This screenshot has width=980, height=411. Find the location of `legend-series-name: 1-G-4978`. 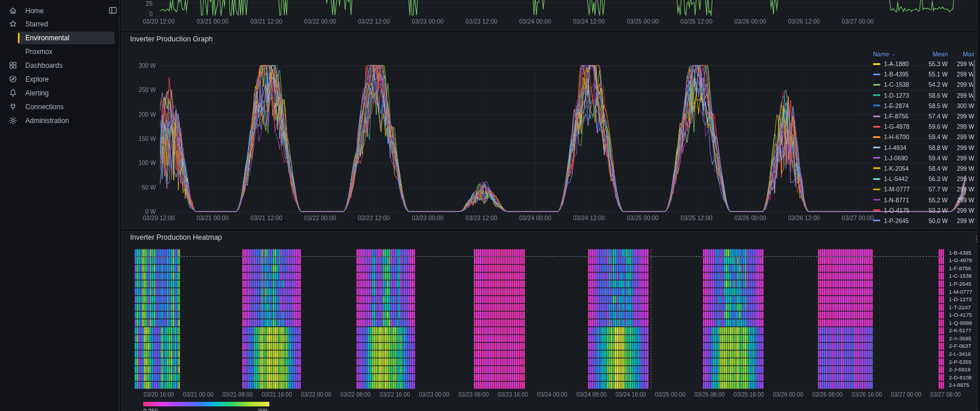

legend-series-name: 1-G-4978 is located at coordinates (896, 126).